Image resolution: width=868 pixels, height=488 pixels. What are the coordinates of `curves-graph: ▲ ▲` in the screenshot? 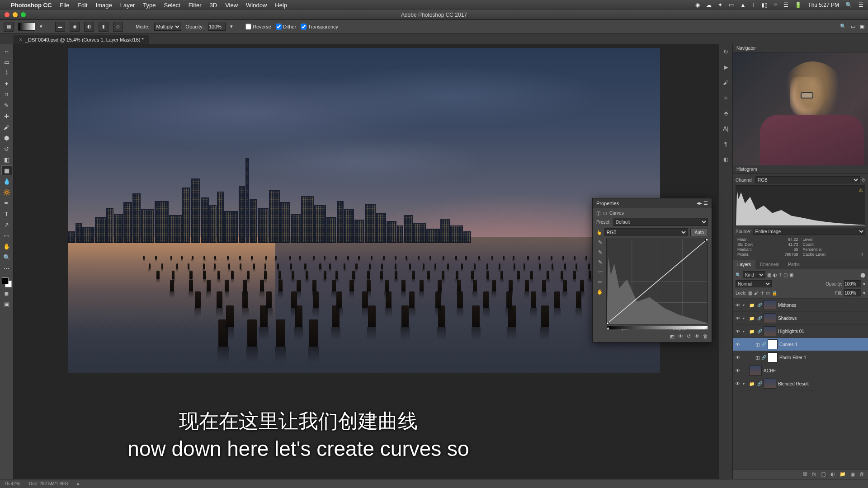 It's located at (657, 282).